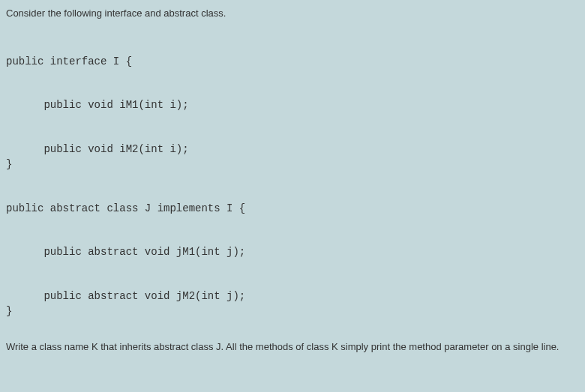 The height and width of the screenshot is (392, 585). Describe the element at coordinates (69, 61) in the screenshot. I see `code-line: public interface I {` at that location.